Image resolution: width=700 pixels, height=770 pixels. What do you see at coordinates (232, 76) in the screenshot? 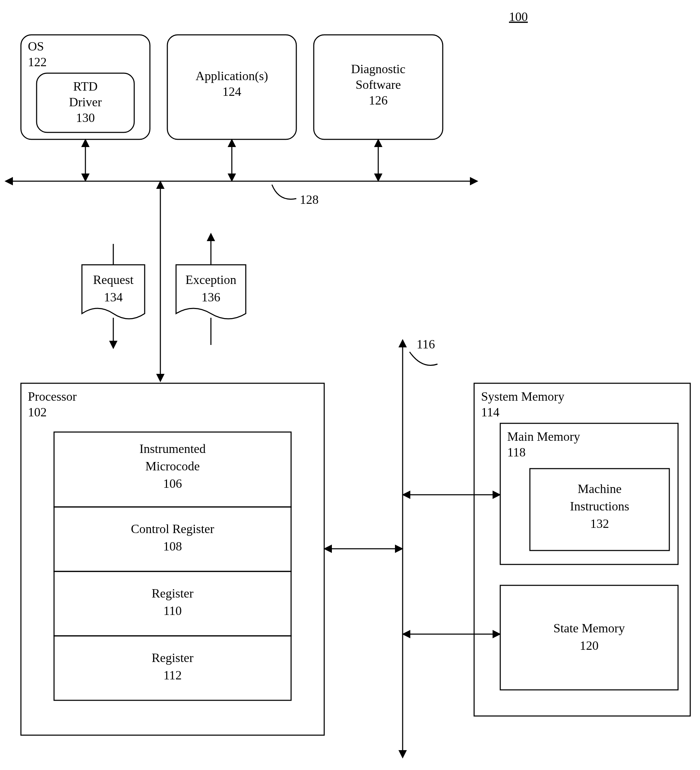
I see `applications-title: Application(s)` at bounding box center [232, 76].